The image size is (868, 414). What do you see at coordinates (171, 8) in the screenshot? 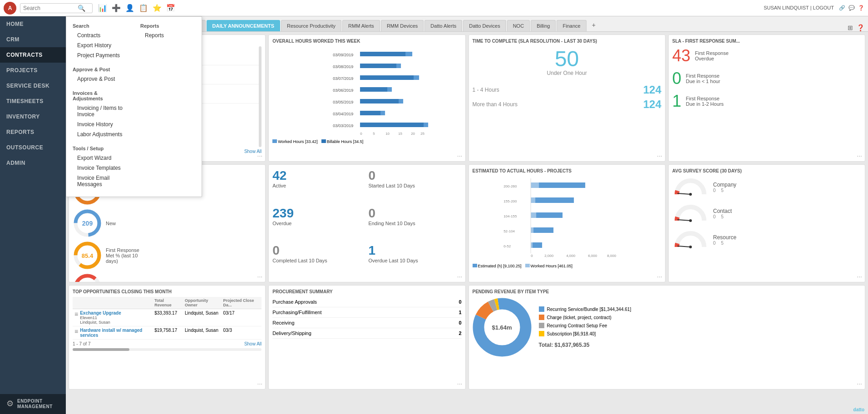
I see `calendar-icon: 📅` at bounding box center [171, 8].